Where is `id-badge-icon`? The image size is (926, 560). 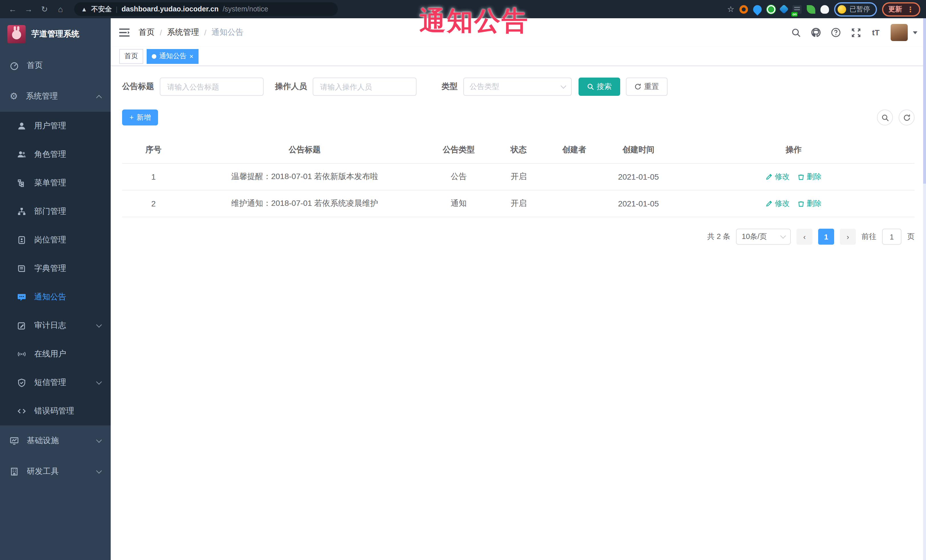 id-badge-icon is located at coordinates (22, 240).